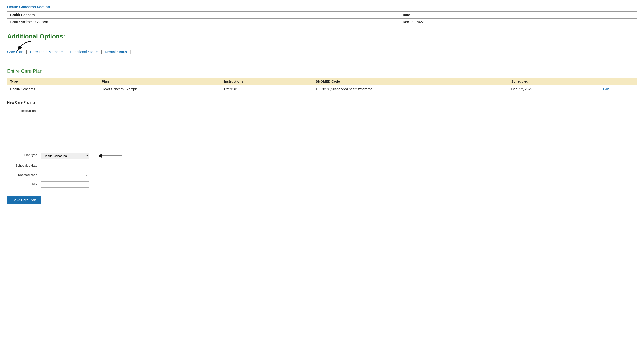 The width and height of the screenshot is (644, 363). I want to click on col-plan: Plan, so click(160, 82).